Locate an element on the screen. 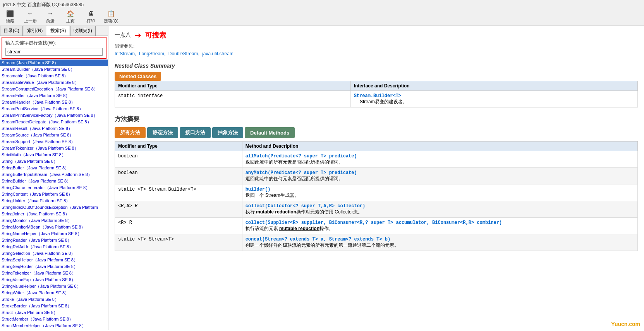 The height and width of the screenshot is (331, 644). tabs-row: 目录(C) 索引(N) 搜索(S) 收藏夹(I) is located at coordinates (54, 31).